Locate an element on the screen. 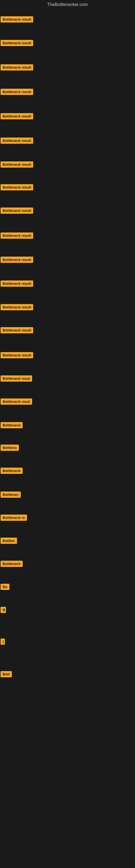 The width and height of the screenshot is (135, 868). bottleneck-badge-24: Bottleneck is located at coordinates (12, 564).